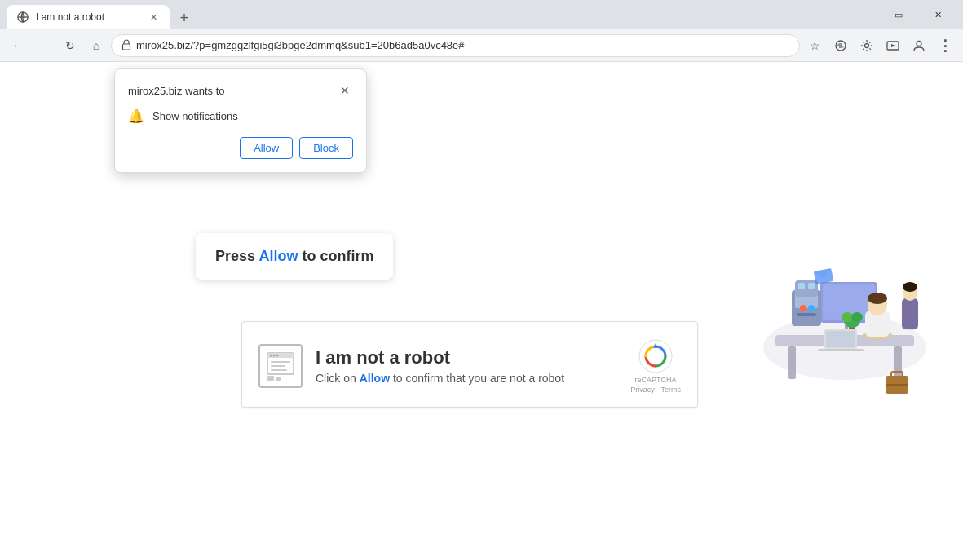 The width and height of the screenshot is (963, 560). Describe the element at coordinates (281, 366) in the screenshot. I see `captcha-icon` at that location.